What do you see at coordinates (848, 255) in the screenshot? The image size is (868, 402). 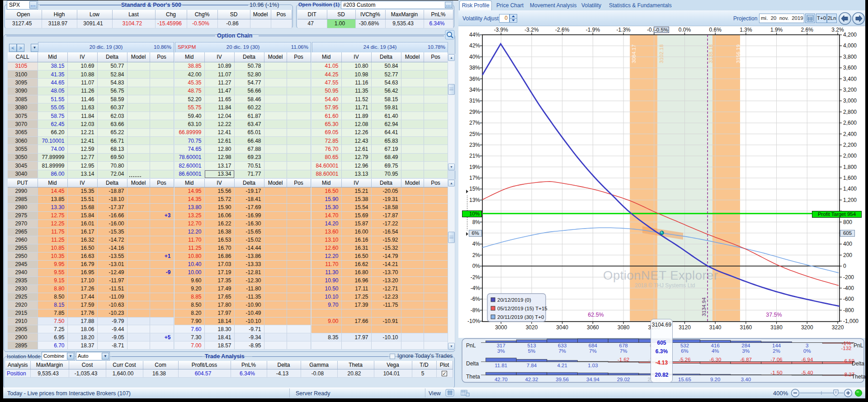 I see `svg-text: 200` at bounding box center [848, 255].